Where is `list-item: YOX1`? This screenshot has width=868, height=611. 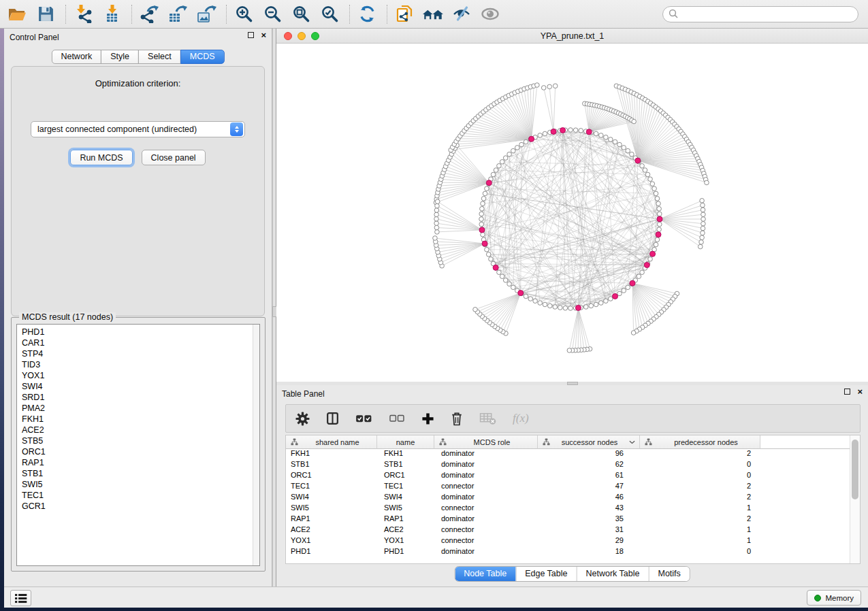
list-item: YOX1 is located at coordinates (140, 376).